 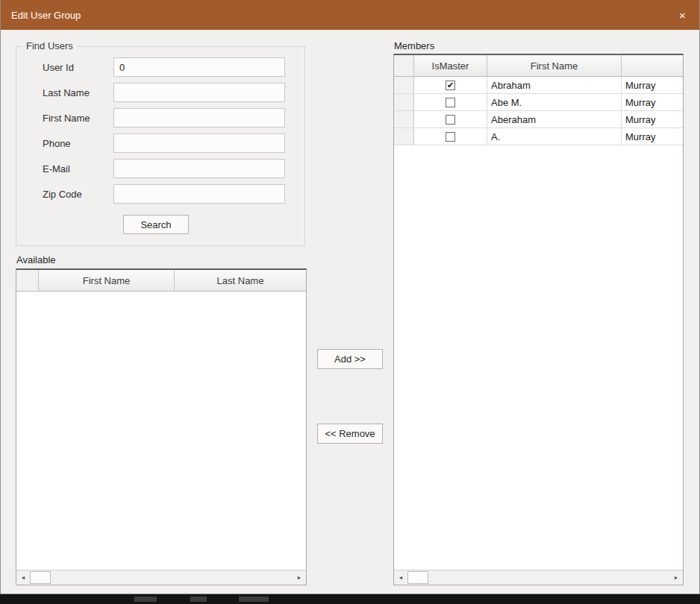 What do you see at coordinates (161, 280) in the screenshot?
I see `available-grid-header: First Name Last Name` at bounding box center [161, 280].